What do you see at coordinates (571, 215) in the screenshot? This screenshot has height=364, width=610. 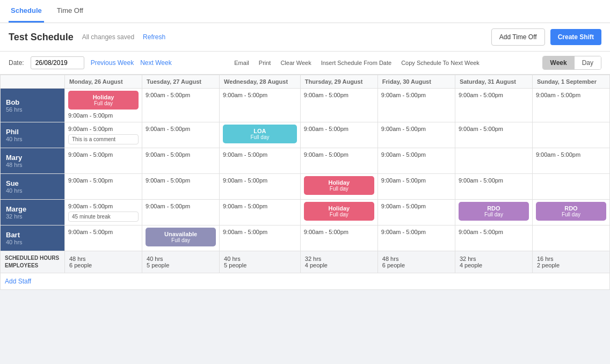 I see `badge-sublabel: Full day` at bounding box center [571, 215].